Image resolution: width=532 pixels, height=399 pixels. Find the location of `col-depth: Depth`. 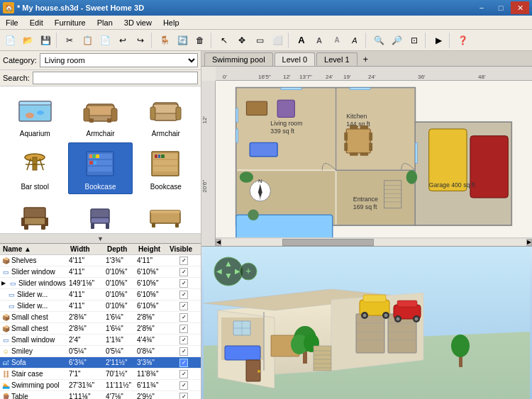

col-depth: Depth is located at coordinates (121, 249).